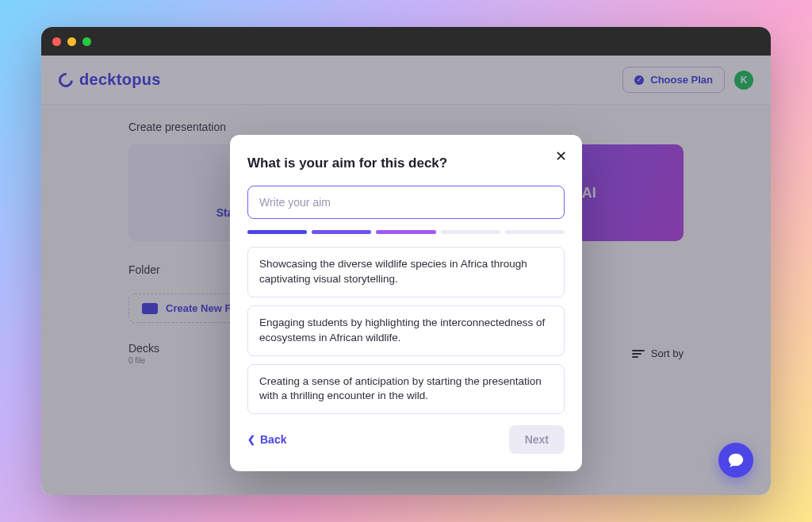 The height and width of the screenshot is (522, 812). What do you see at coordinates (57, 41) in the screenshot?
I see `window-close-dot` at bounding box center [57, 41].